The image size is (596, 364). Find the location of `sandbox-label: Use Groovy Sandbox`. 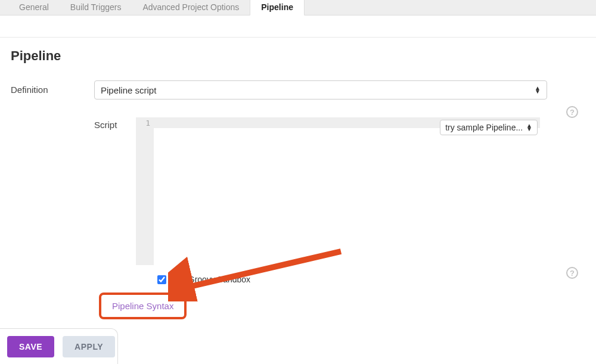

sandbox-label: Use Groovy Sandbox is located at coordinates (211, 279).